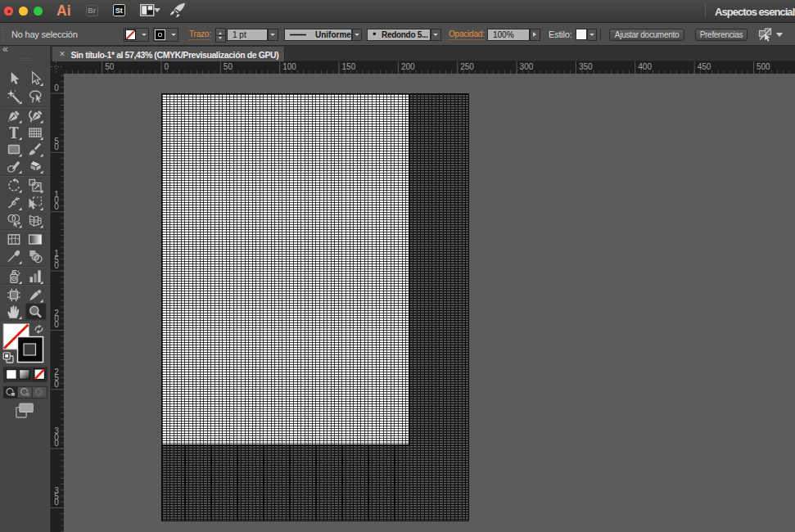 Image resolution: width=795 pixels, height=532 pixels. I want to click on svg-text: 450, so click(704, 67).